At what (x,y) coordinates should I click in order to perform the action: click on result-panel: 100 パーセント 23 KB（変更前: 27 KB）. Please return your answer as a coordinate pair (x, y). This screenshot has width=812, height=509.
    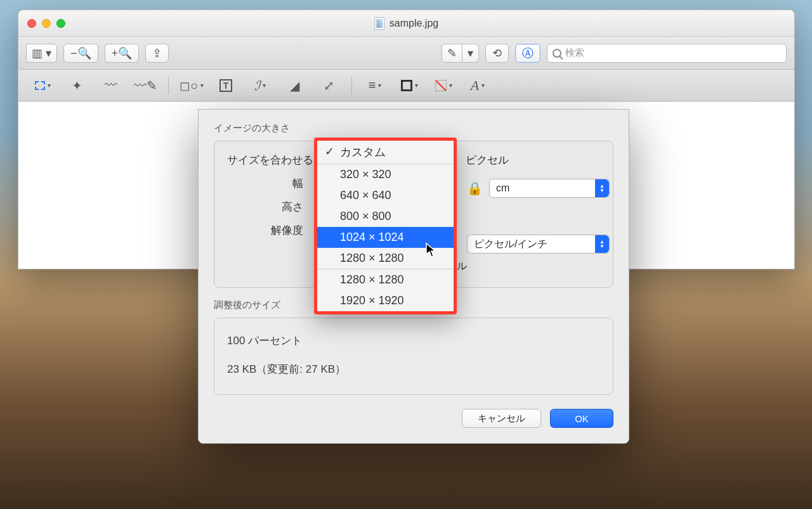
    Looking at the image, I should click on (414, 356).